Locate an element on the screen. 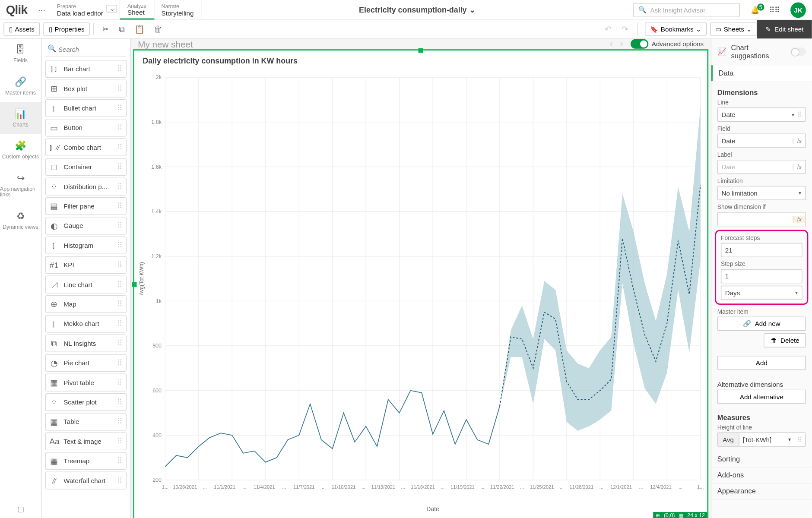 This screenshot has height=518, width=812. chart-type-label: Waterfall chart is located at coordinates (85, 481).